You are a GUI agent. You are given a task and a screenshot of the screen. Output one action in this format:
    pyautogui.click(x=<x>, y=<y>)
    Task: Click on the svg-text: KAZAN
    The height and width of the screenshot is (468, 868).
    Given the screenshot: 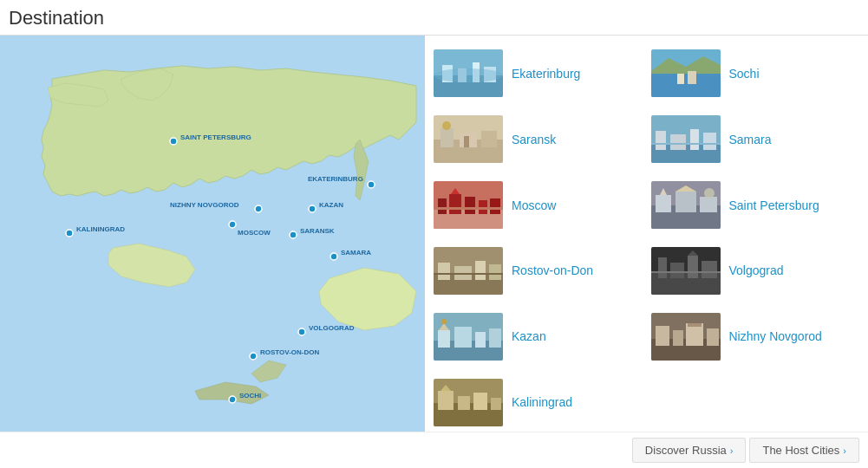 What is the action you would take?
    pyautogui.click(x=331, y=205)
    